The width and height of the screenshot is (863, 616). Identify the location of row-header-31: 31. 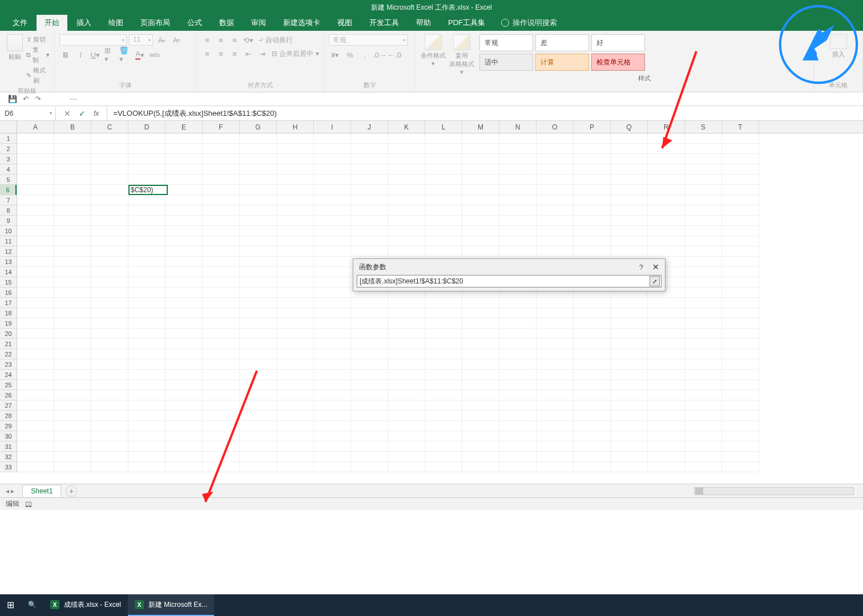
(8, 447).